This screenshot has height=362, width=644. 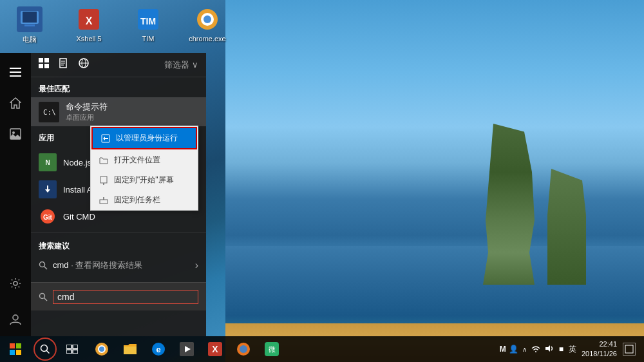 What do you see at coordinates (89, 19) in the screenshot?
I see `xshell-icon: X` at bounding box center [89, 19].